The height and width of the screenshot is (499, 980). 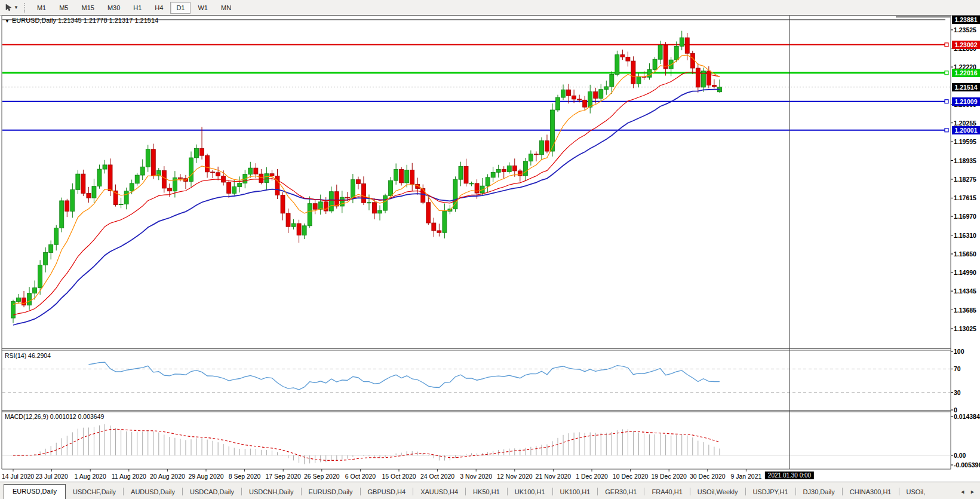 What do you see at coordinates (245, 476) in the screenshot?
I see `date-label: 8 Sep 2020` at bounding box center [245, 476].